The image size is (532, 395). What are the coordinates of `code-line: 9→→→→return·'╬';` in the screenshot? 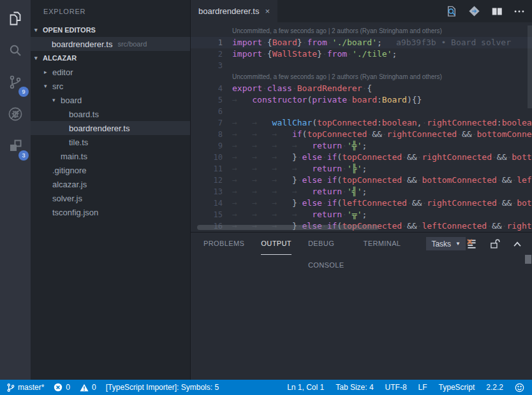 It's located at (361, 146).